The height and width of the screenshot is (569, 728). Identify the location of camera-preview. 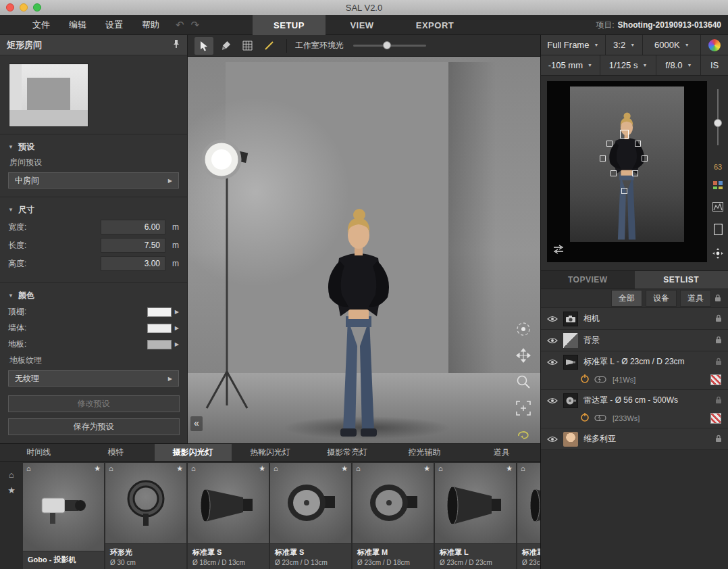
(627, 172).